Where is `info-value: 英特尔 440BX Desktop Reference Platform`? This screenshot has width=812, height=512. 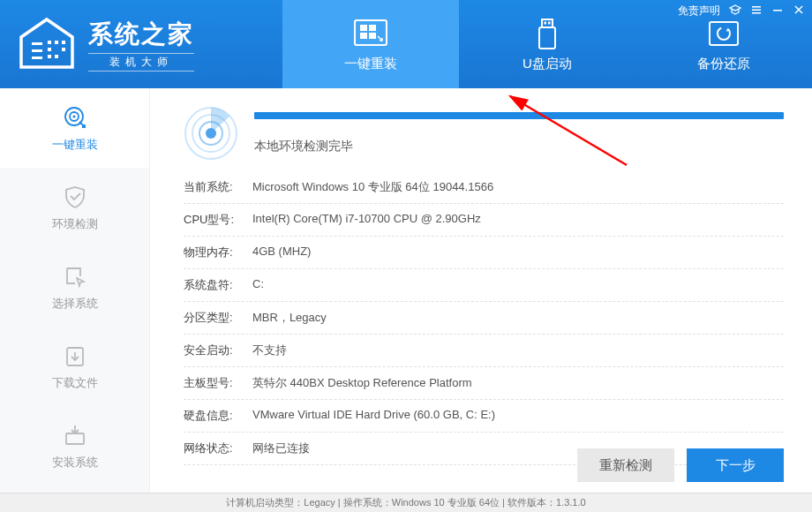
info-value: 英特尔 440BX Desktop Reference Platform is located at coordinates (362, 383).